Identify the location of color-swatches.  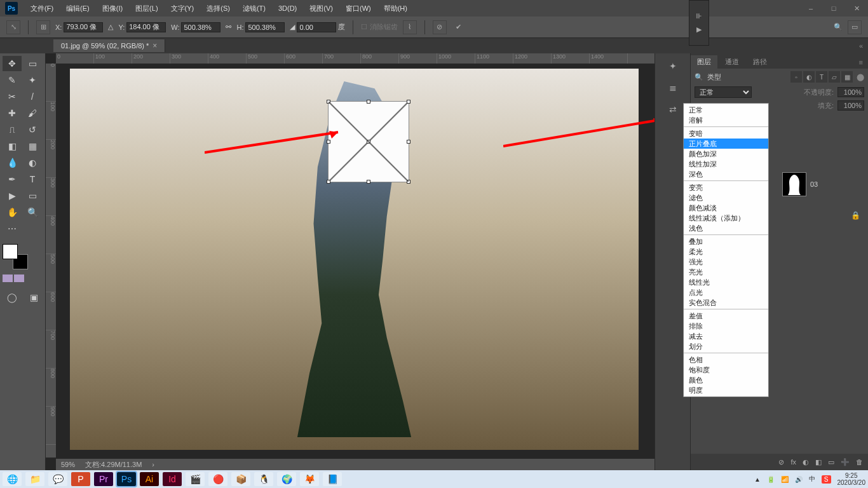
(15, 257).